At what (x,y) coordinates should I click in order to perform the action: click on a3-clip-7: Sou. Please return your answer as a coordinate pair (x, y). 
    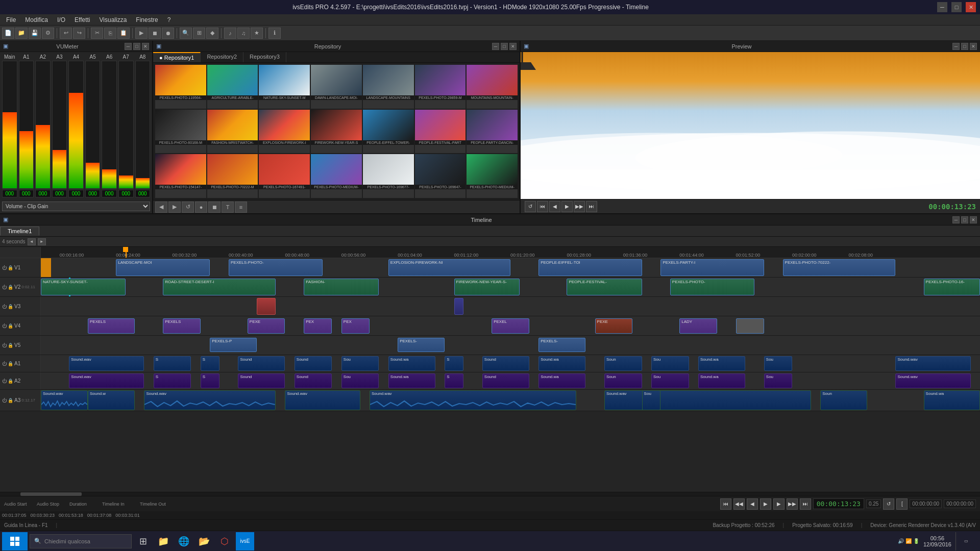
    Looking at the image, I should click on (651, 400).